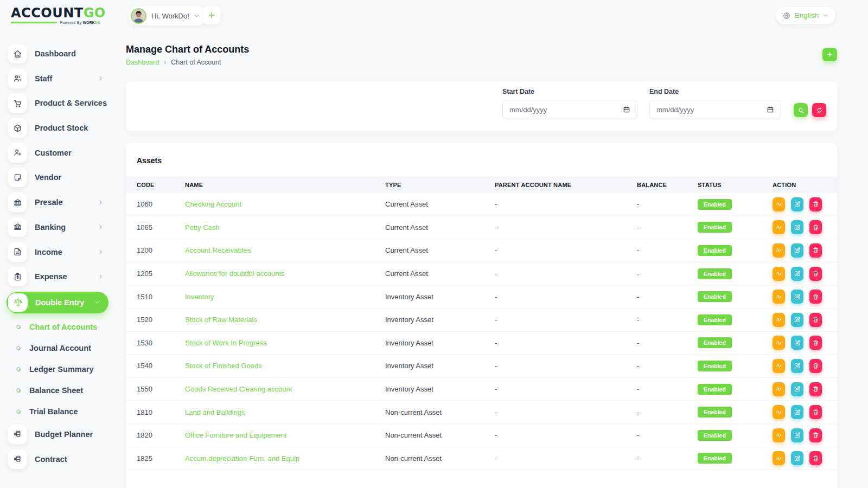  What do you see at coordinates (830, 54) in the screenshot?
I see `create-account-button` at bounding box center [830, 54].